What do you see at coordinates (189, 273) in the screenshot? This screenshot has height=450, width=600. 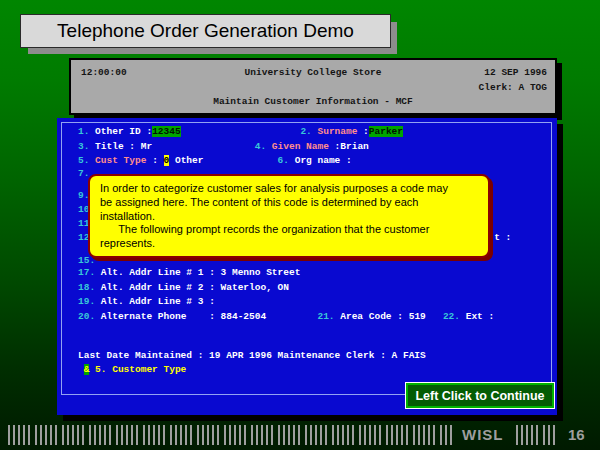 I see `form-row: 17. Alt. Addr Line # 1 : 3 Menno Street` at bounding box center [189, 273].